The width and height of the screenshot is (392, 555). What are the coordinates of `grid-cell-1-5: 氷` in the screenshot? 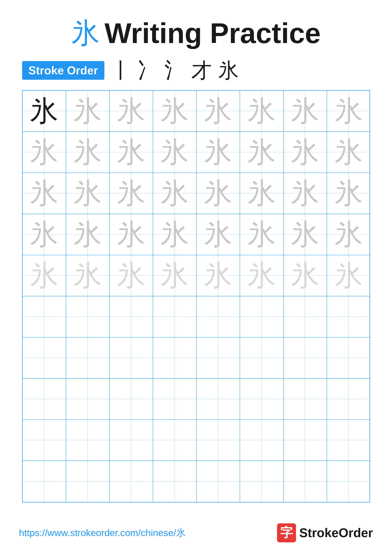 It's located at (218, 111).